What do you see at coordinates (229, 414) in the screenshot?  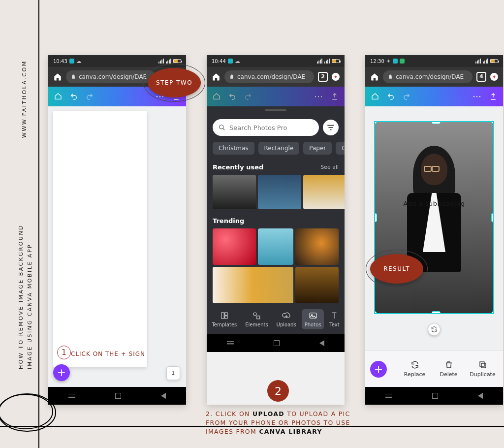 I see `instr-pre: 2. CLICK ON` at bounding box center [229, 414].